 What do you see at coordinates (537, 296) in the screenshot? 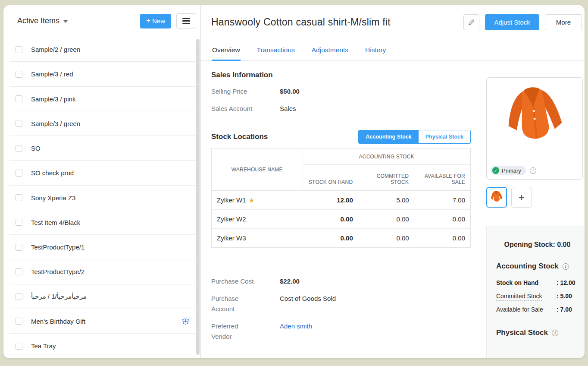
I see `accounting-stock-rows: Stock on Hand : 12.00 Committed Stock : …` at bounding box center [537, 296].